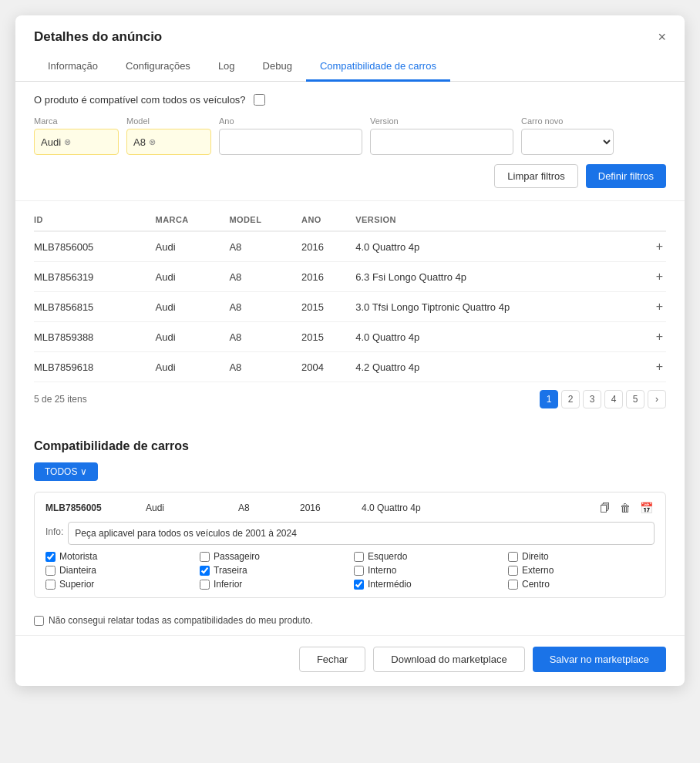 This screenshot has height=763, width=700. What do you see at coordinates (205, 584) in the screenshot?
I see `inferior-checkbox` at bounding box center [205, 584].